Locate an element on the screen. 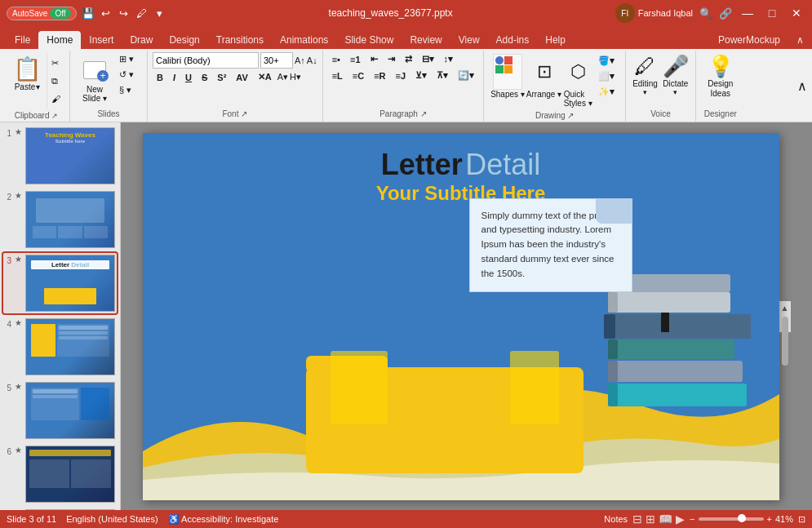 The image size is (812, 528). maximize-button: □ is located at coordinates (772, 13).